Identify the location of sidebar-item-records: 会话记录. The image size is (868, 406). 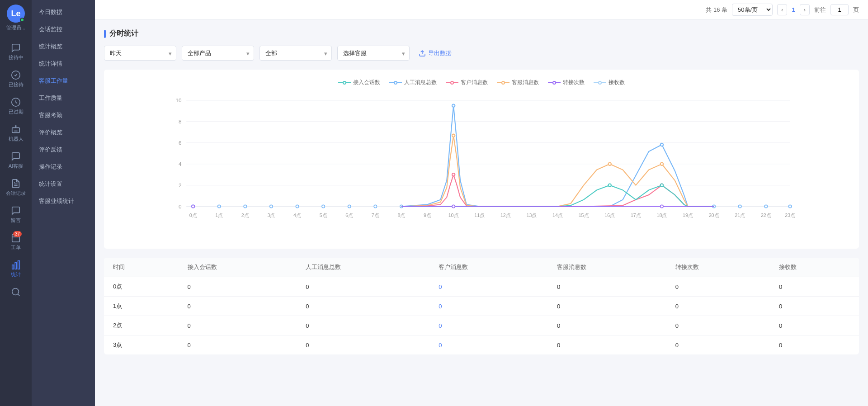
(16, 188).